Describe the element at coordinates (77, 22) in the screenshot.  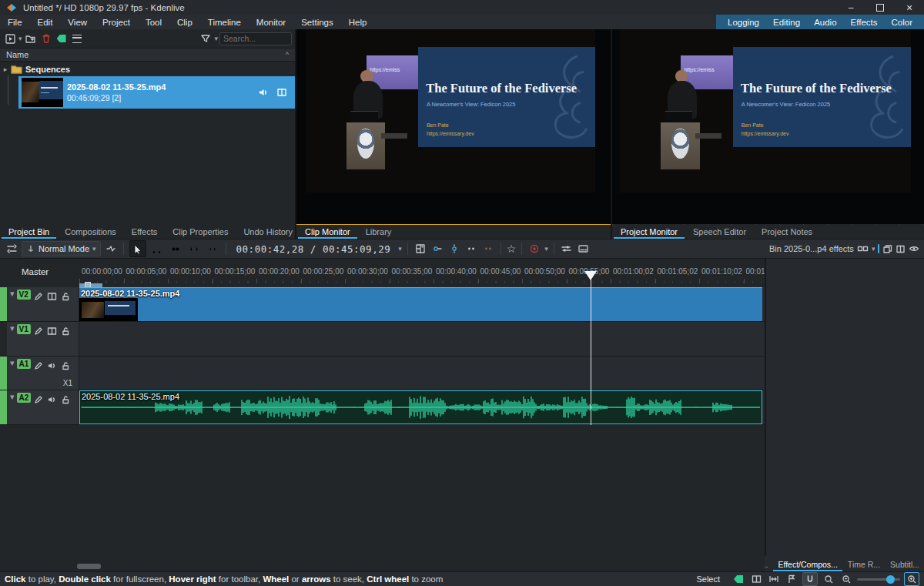
I see `menu-item: View` at that location.